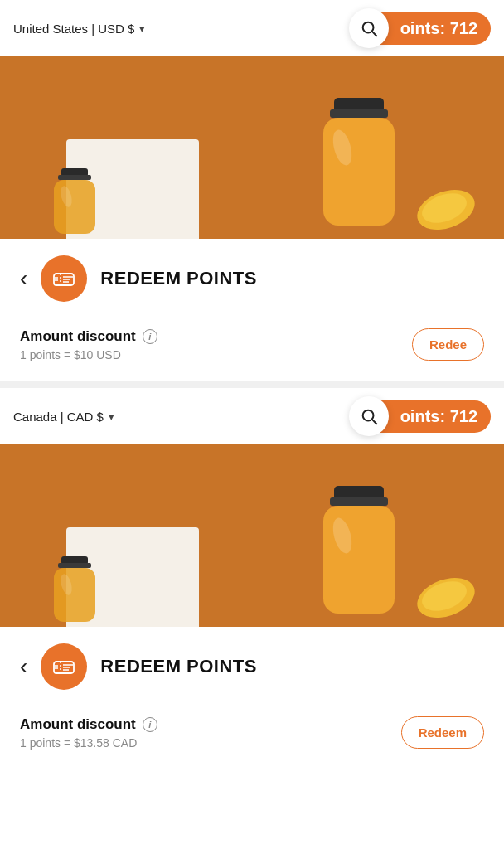 This screenshot has width=504, height=849. Describe the element at coordinates (179, 667) in the screenshot. I see `redeem-title-cad: REDEEM POINTS` at that location.